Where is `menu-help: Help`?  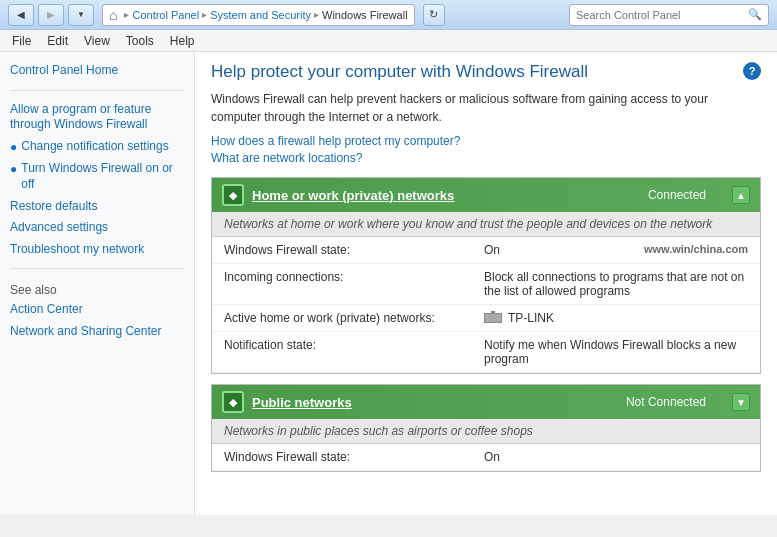 menu-help: Help is located at coordinates (182, 41).